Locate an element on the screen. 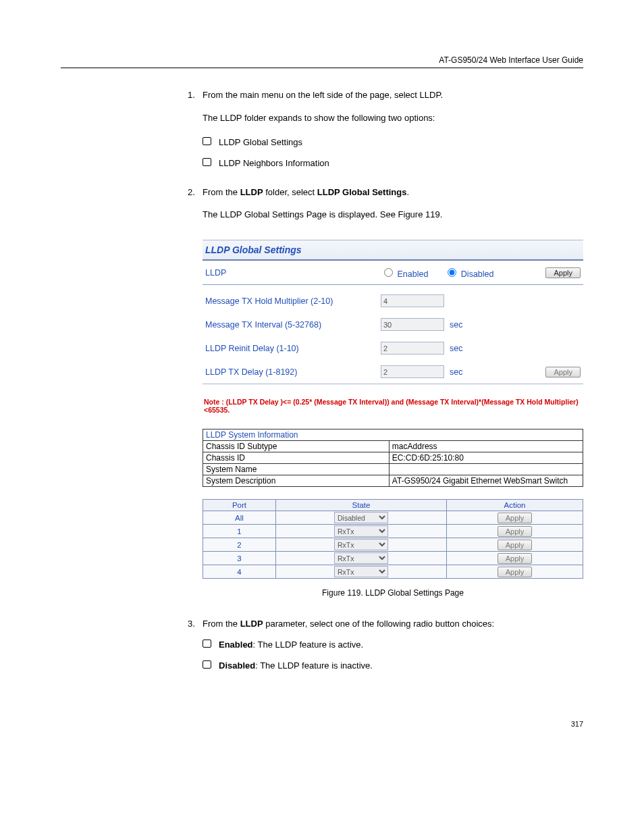 The image size is (644, 834). port-state-table: Port State Action All Disabled Apply 1 R… is located at coordinates (393, 539).